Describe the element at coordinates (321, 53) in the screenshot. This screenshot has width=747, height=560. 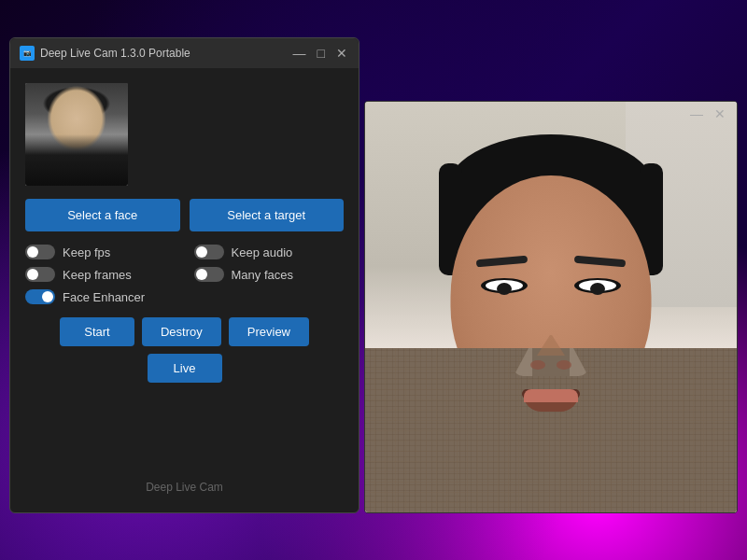
I see `maximize-button: □` at that location.